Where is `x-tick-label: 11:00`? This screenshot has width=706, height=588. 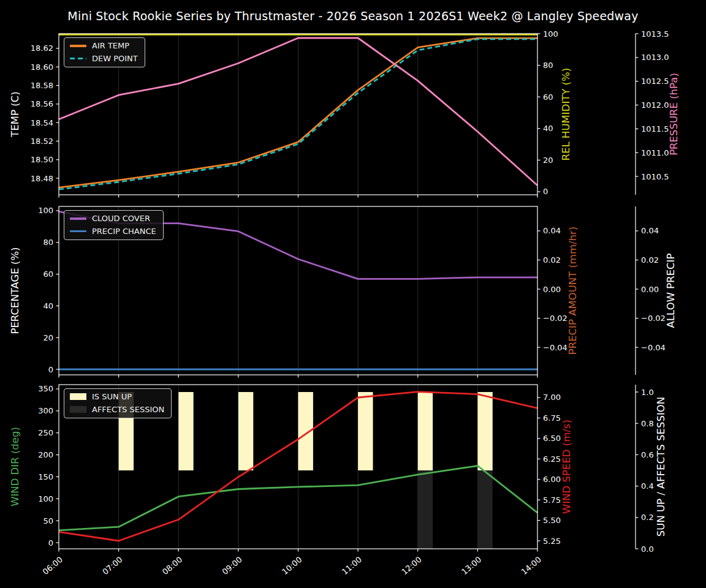
x-tick-label: 11:00 is located at coordinates (352, 566).